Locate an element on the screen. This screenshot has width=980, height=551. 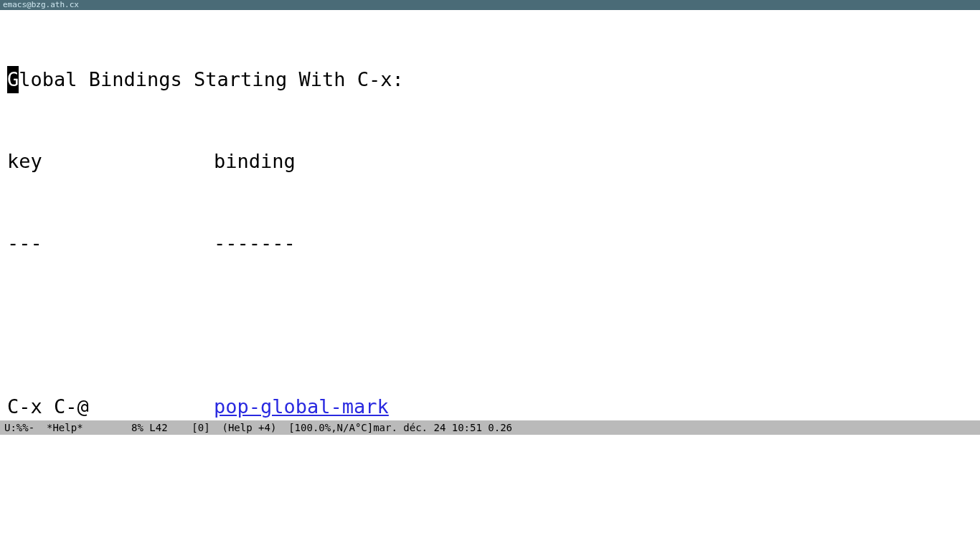
column-dashes: ---------- is located at coordinates (490, 243).